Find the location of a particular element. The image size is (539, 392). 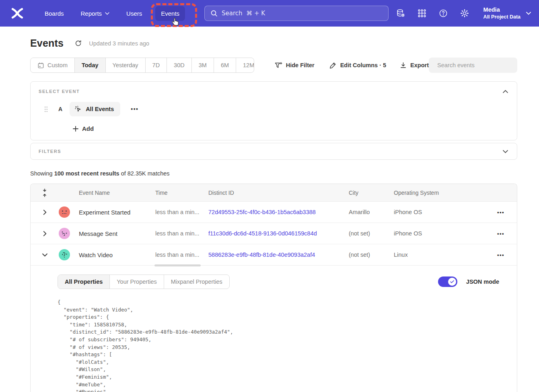

table-row-expanded: Watch Video less than a min... 5886283e-… is located at coordinates (274, 255).